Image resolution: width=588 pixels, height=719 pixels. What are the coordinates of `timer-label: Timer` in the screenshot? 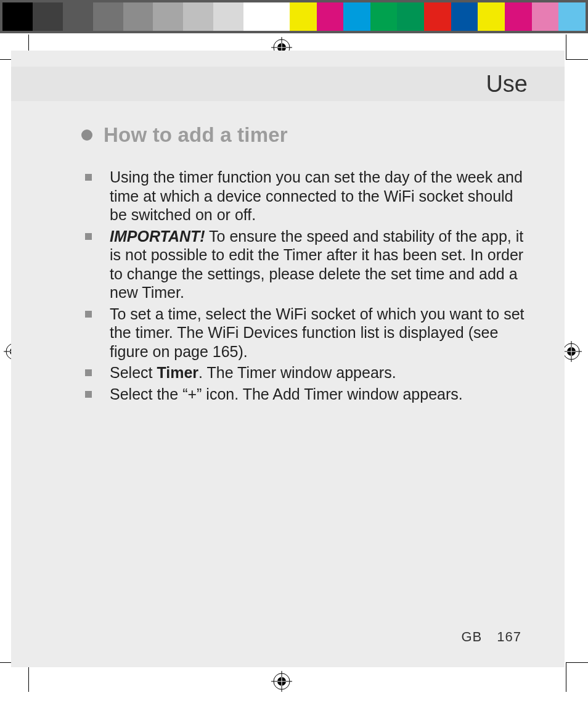 It's located at (178, 372).